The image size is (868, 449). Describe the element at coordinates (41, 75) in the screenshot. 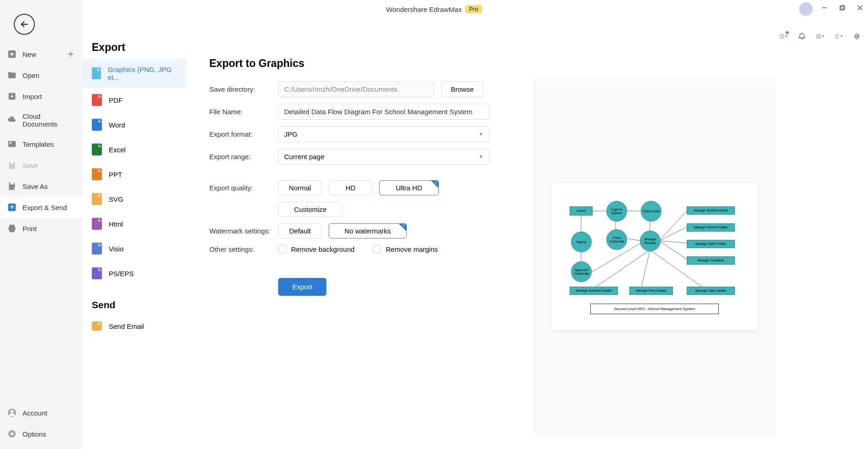

I see `sidebar-item-open: Open` at that location.